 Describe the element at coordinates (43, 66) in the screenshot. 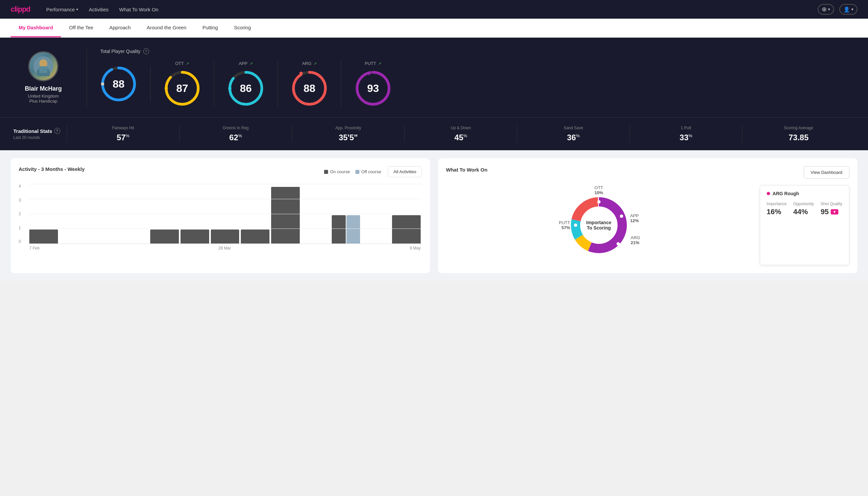

I see `avatar` at that location.